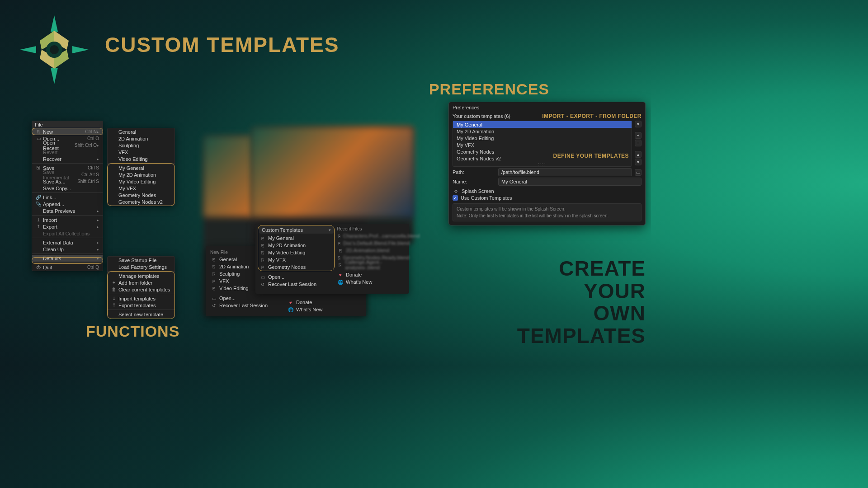  I want to click on menu-item-data-previews: Data Previews▸, so click(67, 211).